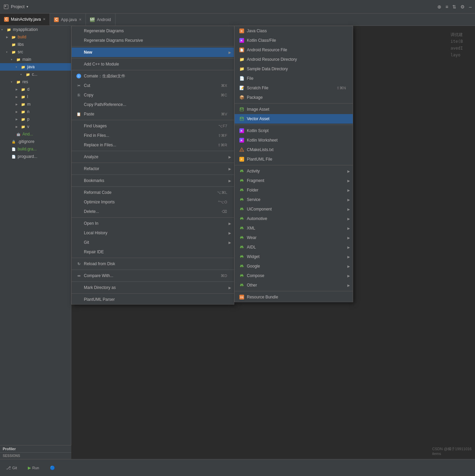 The width and height of the screenshot is (475, 476). I want to click on menu-reformat-code: Reformat Code ⌥⌘L, so click(153, 193).